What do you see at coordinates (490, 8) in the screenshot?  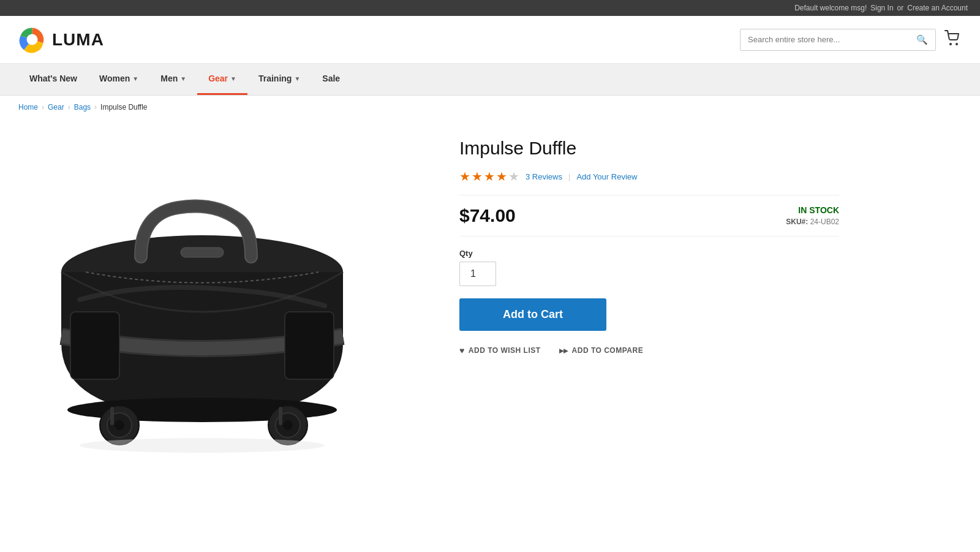 I see `top-bar: Default welcome msg! Sign In or Create a…` at bounding box center [490, 8].